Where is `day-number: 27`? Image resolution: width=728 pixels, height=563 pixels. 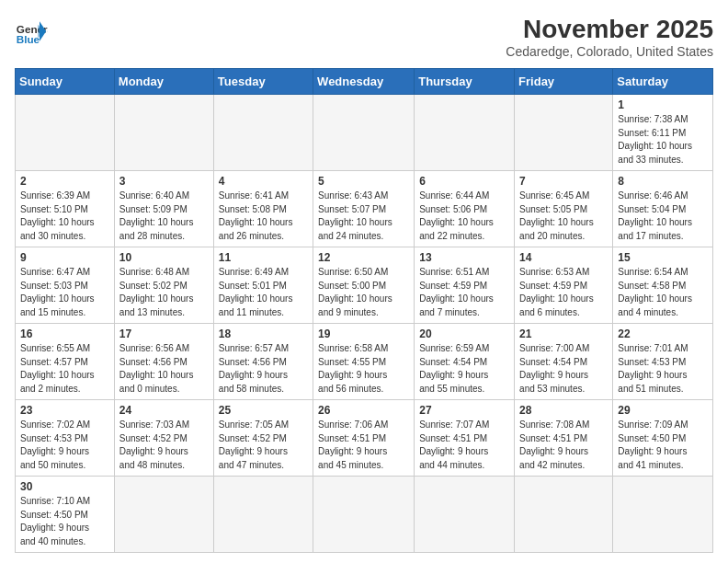 day-number: 27 is located at coordinates (464, 410).